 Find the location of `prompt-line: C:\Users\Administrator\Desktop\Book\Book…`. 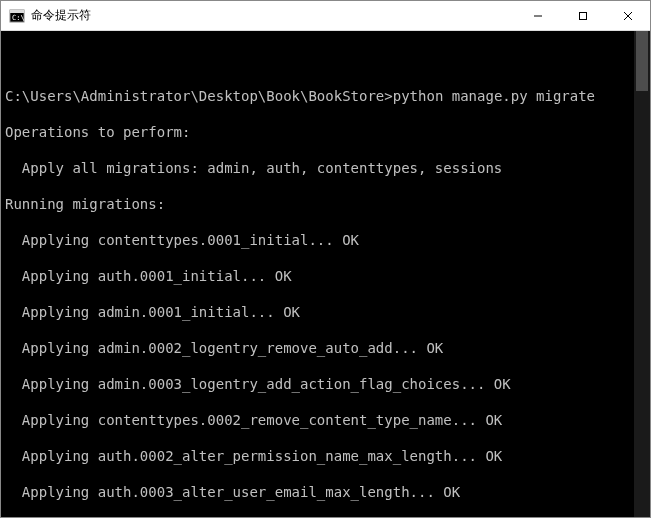

prompt-line: C:\Users\Administrator\Desktop\Book\Book… is located at coordinates (318, 96).